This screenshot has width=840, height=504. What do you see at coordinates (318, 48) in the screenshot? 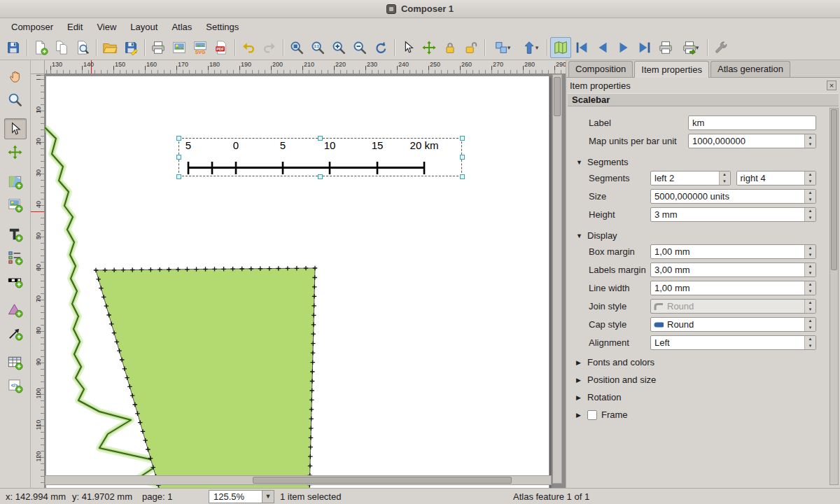
I see `zoom-100-button` at bounding box center [318, 48].